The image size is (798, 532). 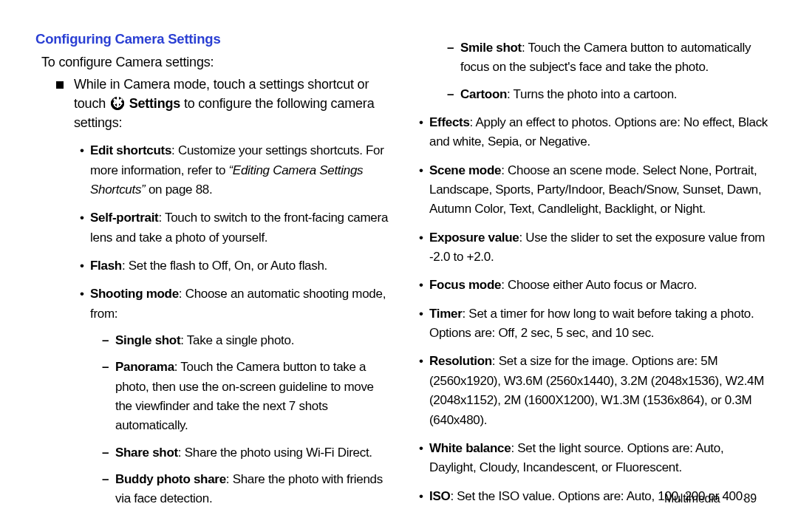 What do you see at coordinates (237, 340) in the screenshot?
I see `sub-text: : Take a single photo.` at bounding box center [237, 340].